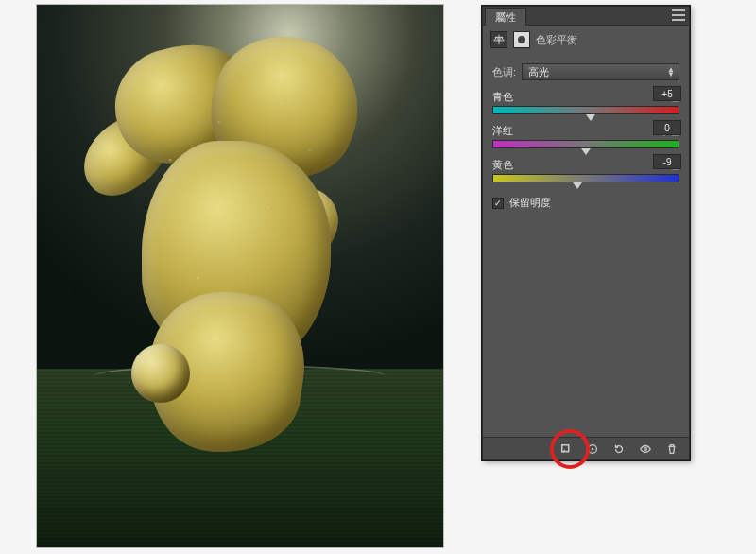 The image size is (756, 554). I want to click on layer-mask-icon, so click(522, 40).